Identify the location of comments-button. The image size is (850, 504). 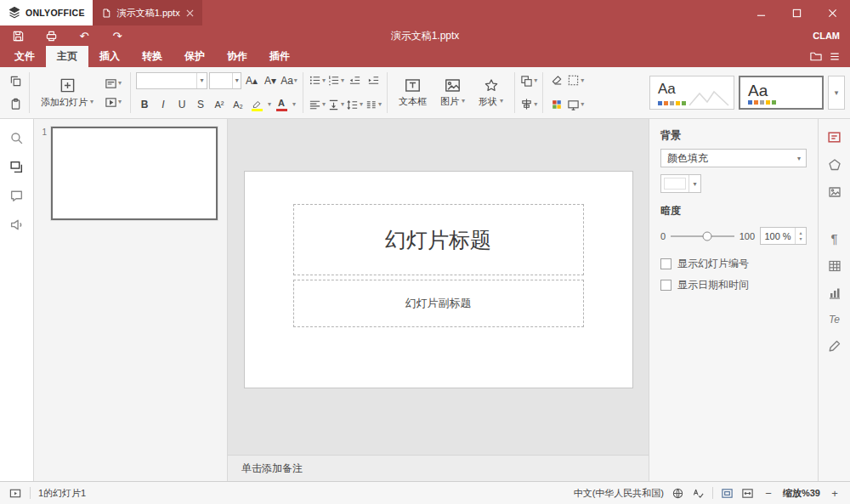
(17, 195).